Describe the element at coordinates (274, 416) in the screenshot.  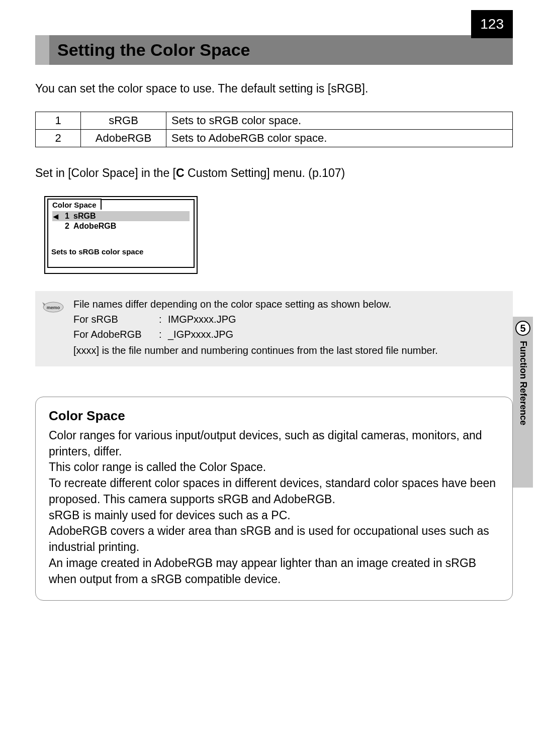
I see `info-box-title: Color Space` at that location.